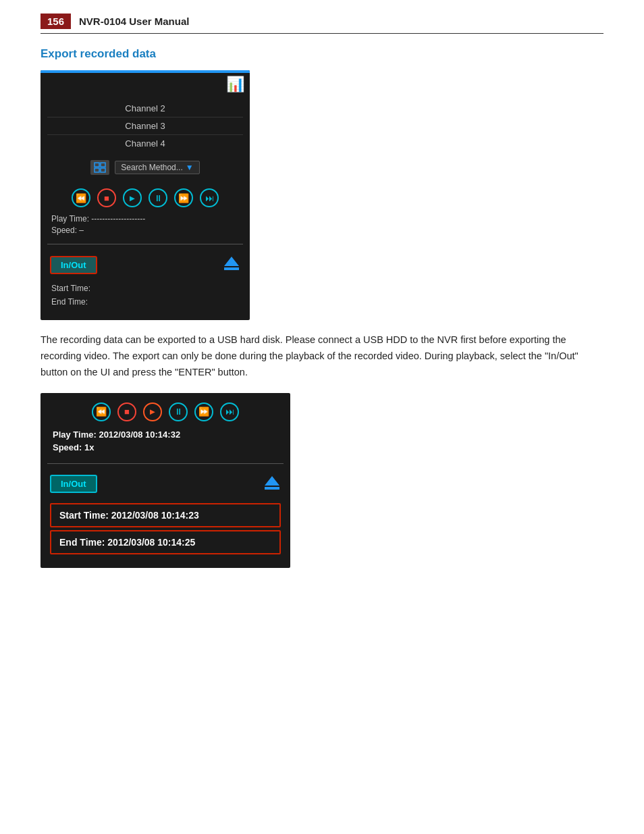 The image size is (644, 834). I want to click on fast-forward-button-2: ⏩, so click(204, 412).